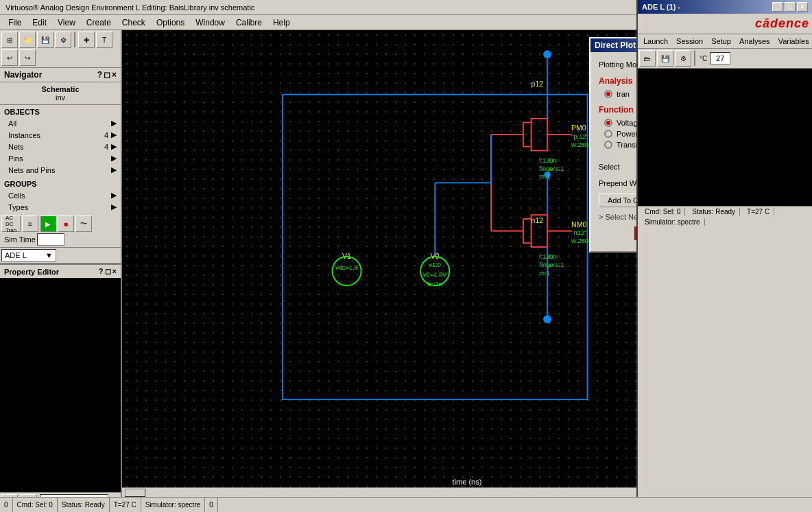 The height and width of the screenshot is (512, 812). I want to click on ade-window-controls: _ □ ×, so click(790, 7).